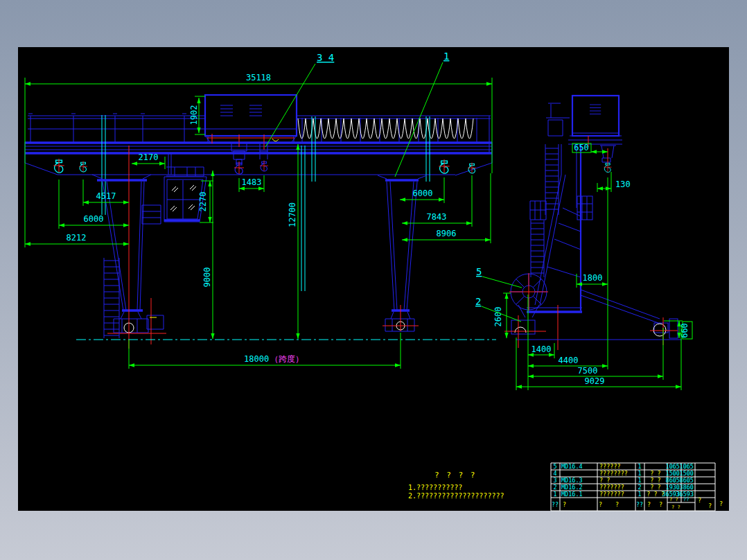 This screenshot has height=560, width=747. What do you see at coordinates (292, 215) in the screenshot?
I see `dim-12700: 12700` at bounding box center [292, 215].